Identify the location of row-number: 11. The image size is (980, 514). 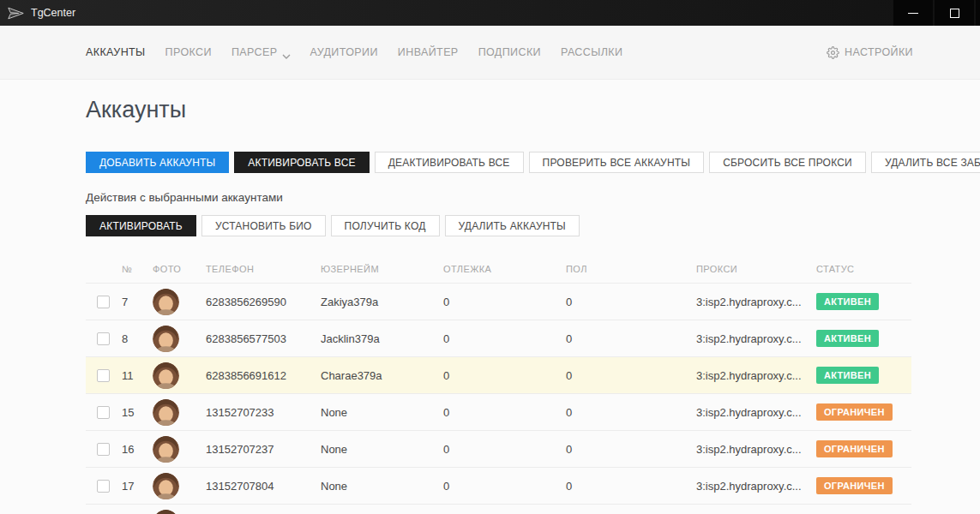
(129, 375).